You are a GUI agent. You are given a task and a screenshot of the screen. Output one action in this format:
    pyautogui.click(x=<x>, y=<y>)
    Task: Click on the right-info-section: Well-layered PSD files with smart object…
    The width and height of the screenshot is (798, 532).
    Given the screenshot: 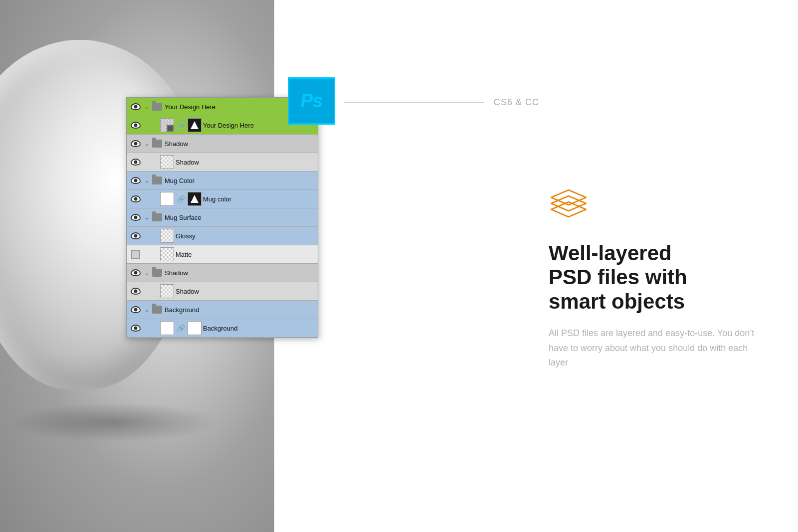 What is the action you would take?
    pyautogui.click(x=653, y=280)
    